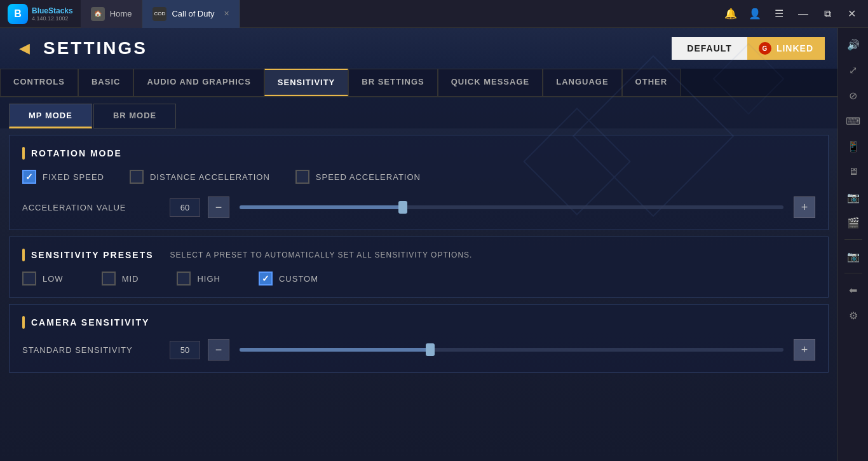 The image size is (868, 461). What do you see at coordinates (731, 14) in the screenshot?
I see `notification-button: 🔔` at bounding box center [731, 14].